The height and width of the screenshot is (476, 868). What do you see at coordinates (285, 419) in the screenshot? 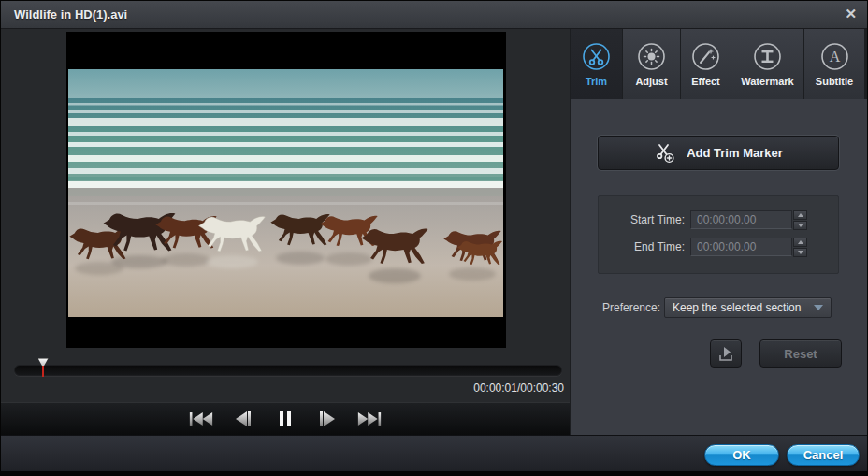
I see `transport-bar` at bounding box center [285, 419].